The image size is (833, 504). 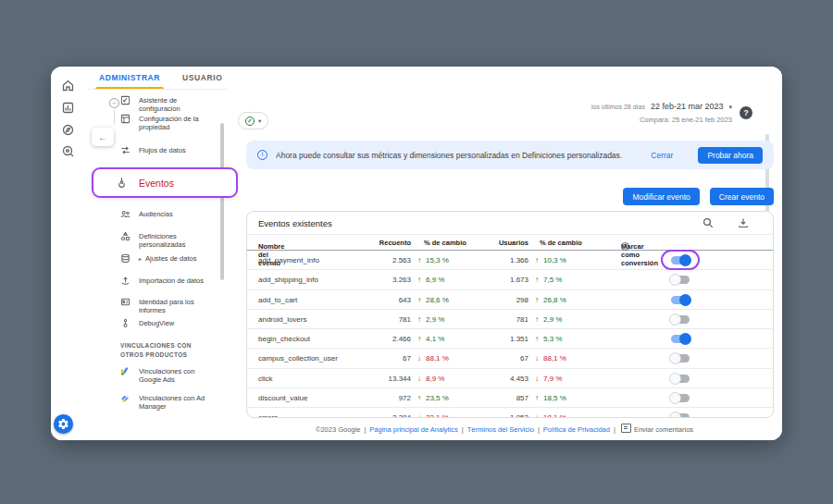 I want to click on sidebar-item-label: Ajustes de datos, so click(x=170, y=259).